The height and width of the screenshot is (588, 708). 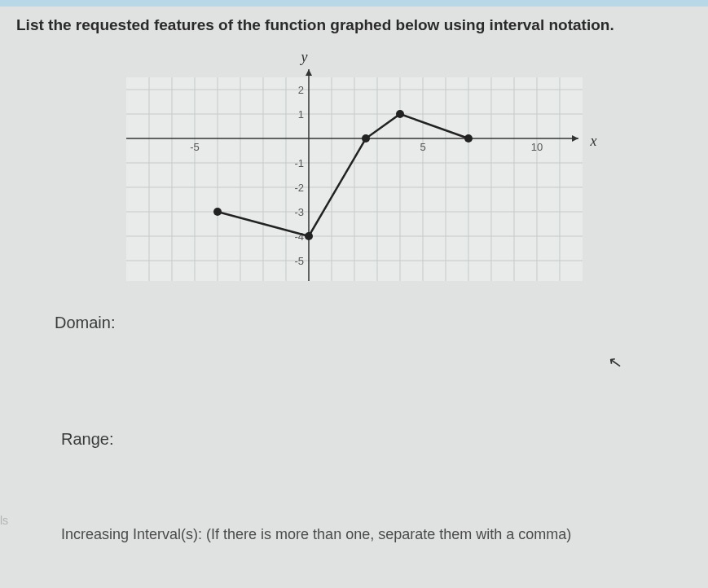 What do you see at coordinates (195, 147) in the screenshot?
I see `x-tick-neg5: -5` at bounding box center [195, 147].